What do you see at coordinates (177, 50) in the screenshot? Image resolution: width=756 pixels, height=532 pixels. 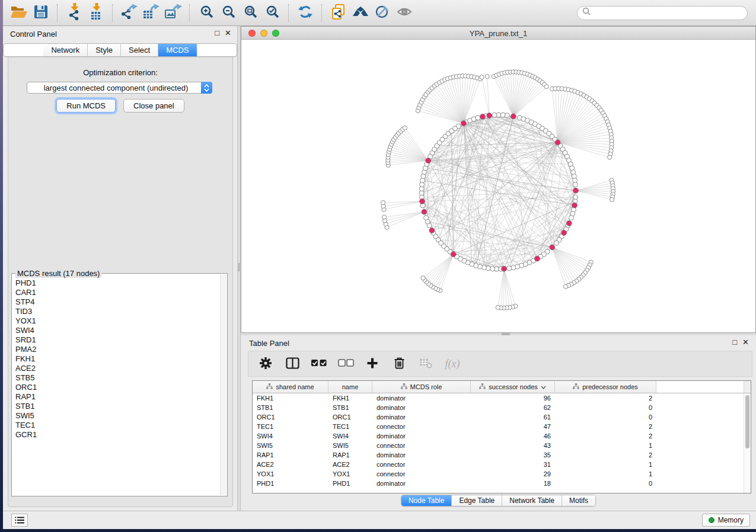 I see `tab-mcds: MCDS` at bounding box center [177, 50].